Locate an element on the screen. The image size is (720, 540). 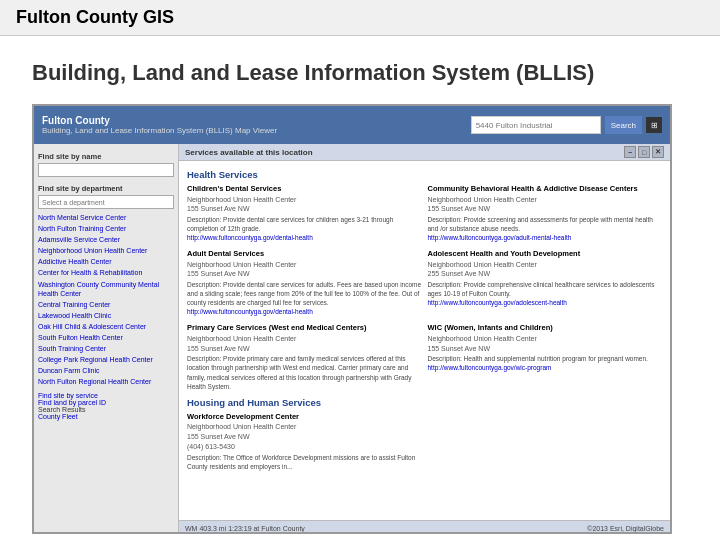
info-item-4: Primary Care Services (West end Medical … is located at coordinates (304, 356).